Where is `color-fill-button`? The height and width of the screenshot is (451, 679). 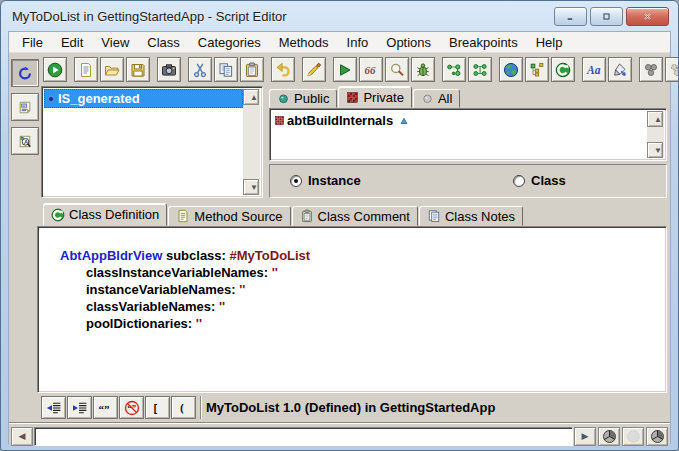
color-fill-button is located at coordinates (620, 70).